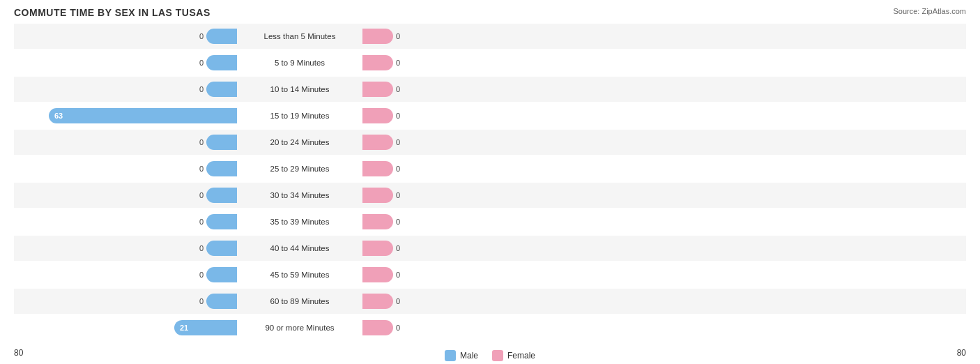 This screenshot has width=980, height=364. What do you see at coordinates (490, 169) in the screenshot?
I see `bar-row: 025 to 29 Minutes0` at bounding box center [490, 169].